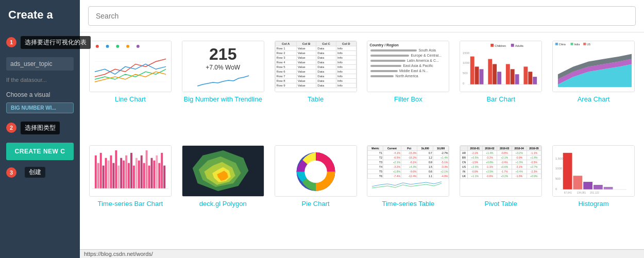  I want to click on sidebar-step-3: 3 创建, so click(40, 172).